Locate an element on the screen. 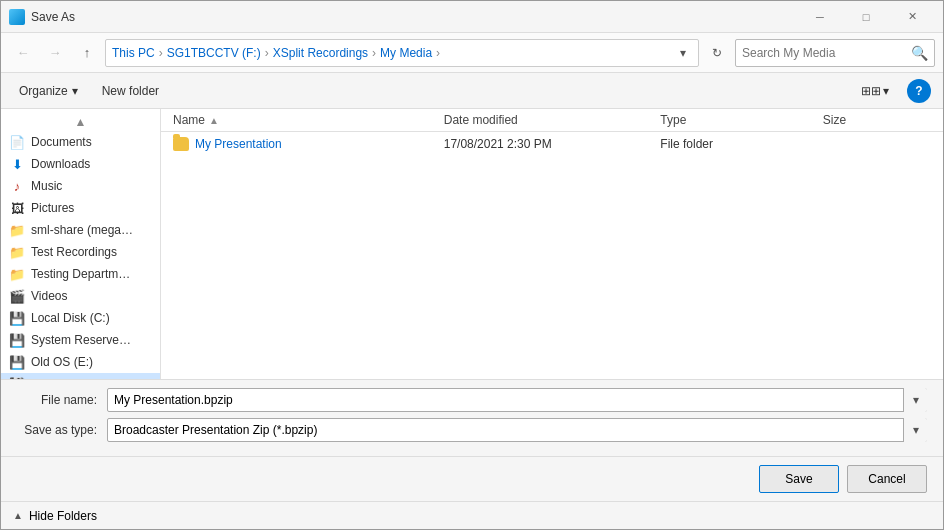 The height and width of the screenshot is (530, 944). bottom-bar: File name: ▾ Save as type: ▾ is located at coordinates (472, 418).